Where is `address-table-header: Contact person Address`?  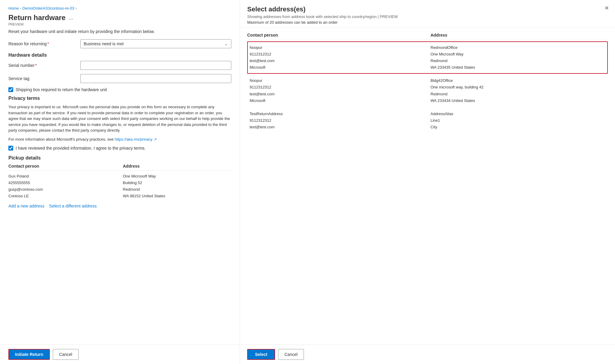
address-table-header: Contact person Address is located at coordinates (428, 37).